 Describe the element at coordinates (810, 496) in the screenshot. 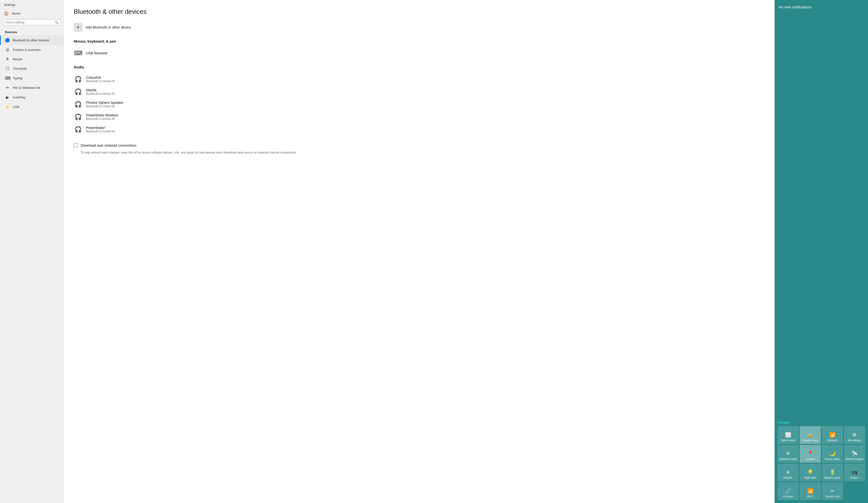

I see `qa-label-wifi: Wi-Fi` at that location.